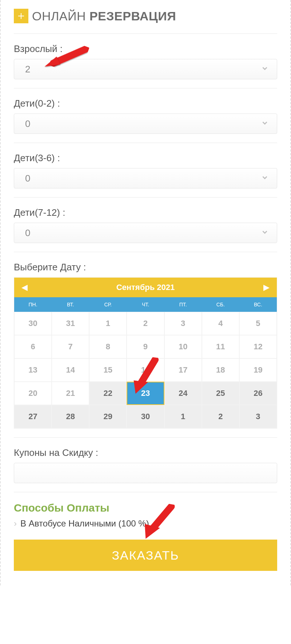 The height and width of the screenshot is (644, 291). Describe the element at coordinates (146, 393) in the screenshot. I see `calendar-cell: 23` at that location.